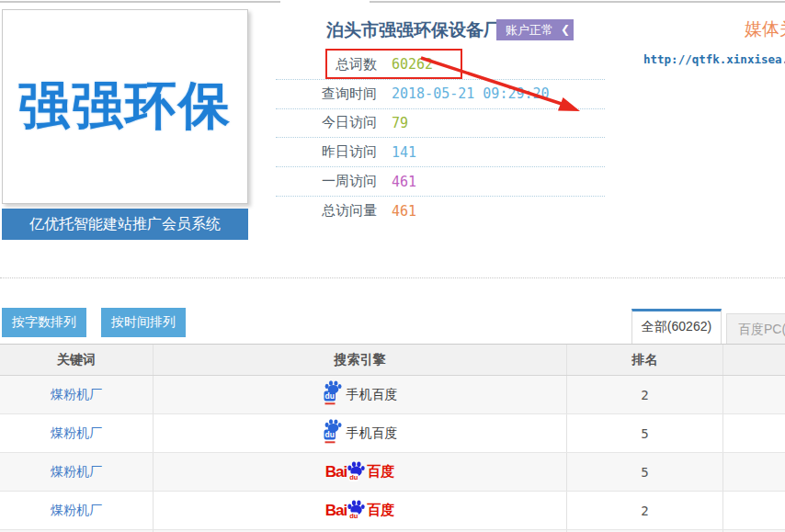 Image resolution: width=785 pixels, height=532 pixels. I want to click on tab-baidu-pc: 百度PC(30, so click(756, 329).